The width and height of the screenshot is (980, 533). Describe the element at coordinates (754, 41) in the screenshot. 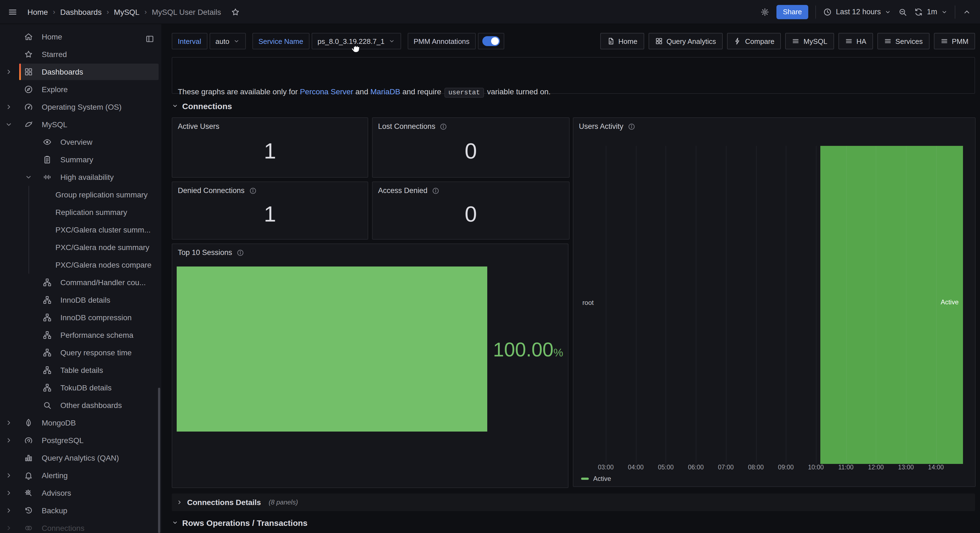

I see `nav-button-compare: Compare` at that location.